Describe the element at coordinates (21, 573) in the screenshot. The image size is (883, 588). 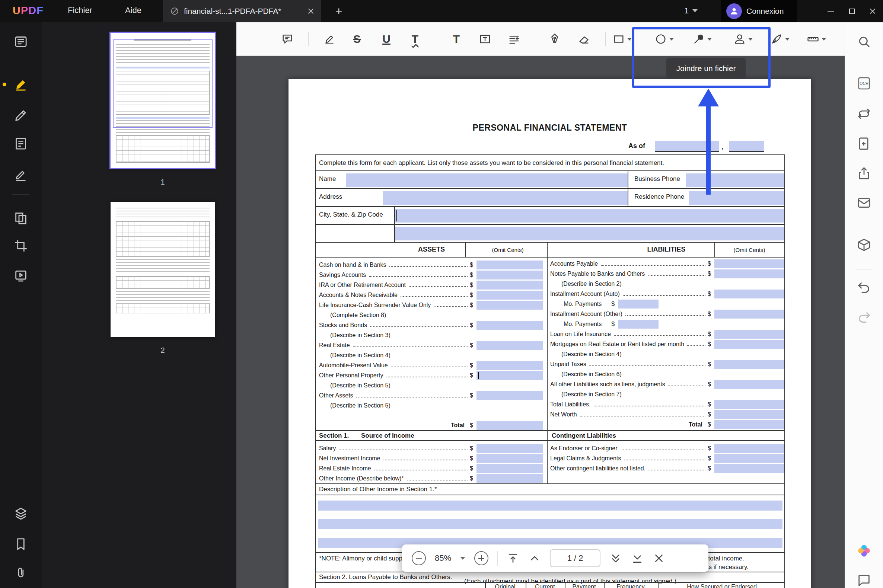
I see `attachments-panel-icon` at that location.